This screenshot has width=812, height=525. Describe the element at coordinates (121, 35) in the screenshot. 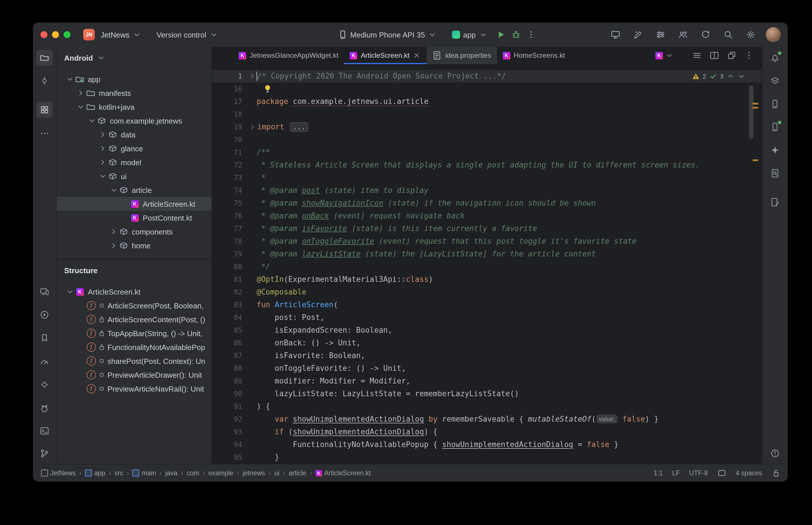

I see `project-widget: JetNews` at that location.